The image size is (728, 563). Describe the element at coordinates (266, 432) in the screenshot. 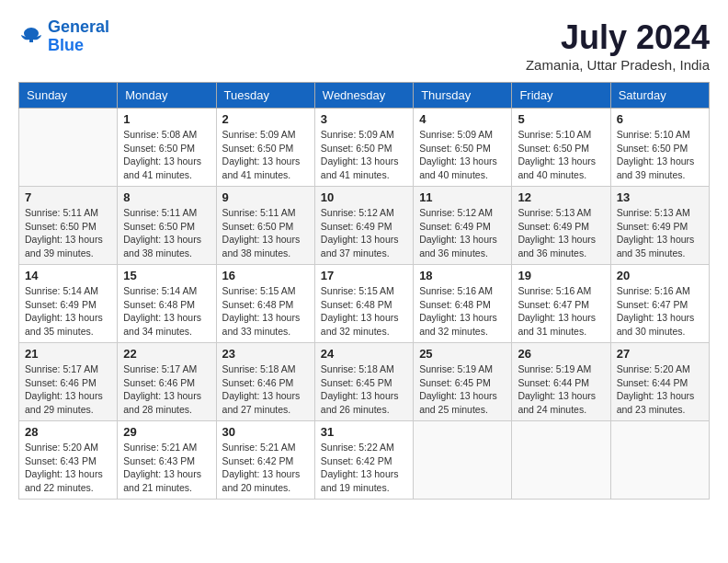

I see `day-number: 30` at that location.